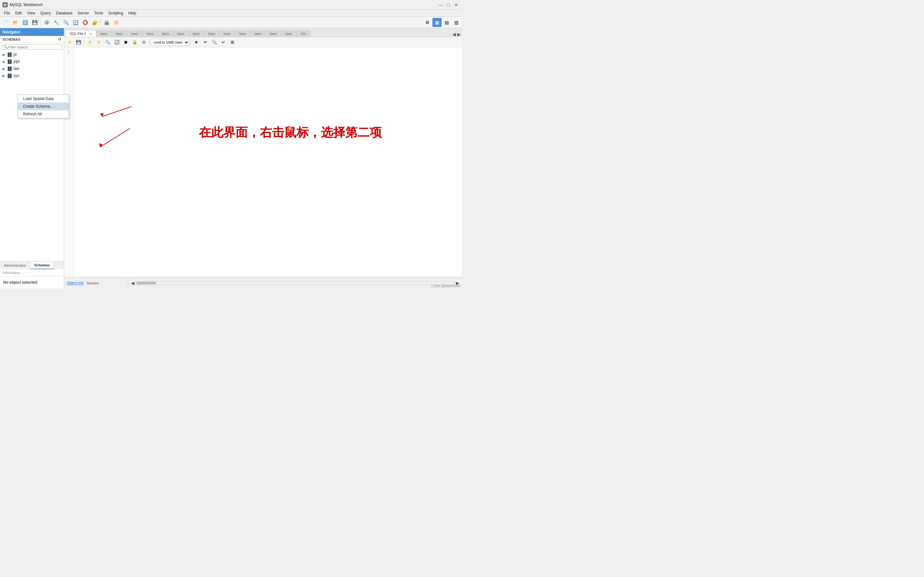 The height and width of the screenshot is (577, 924). I want to click on menu-database: Database, so click(64, 13).